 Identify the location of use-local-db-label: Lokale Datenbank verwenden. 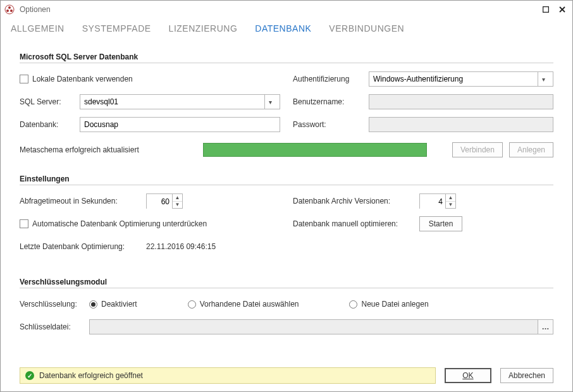
(82, 79).